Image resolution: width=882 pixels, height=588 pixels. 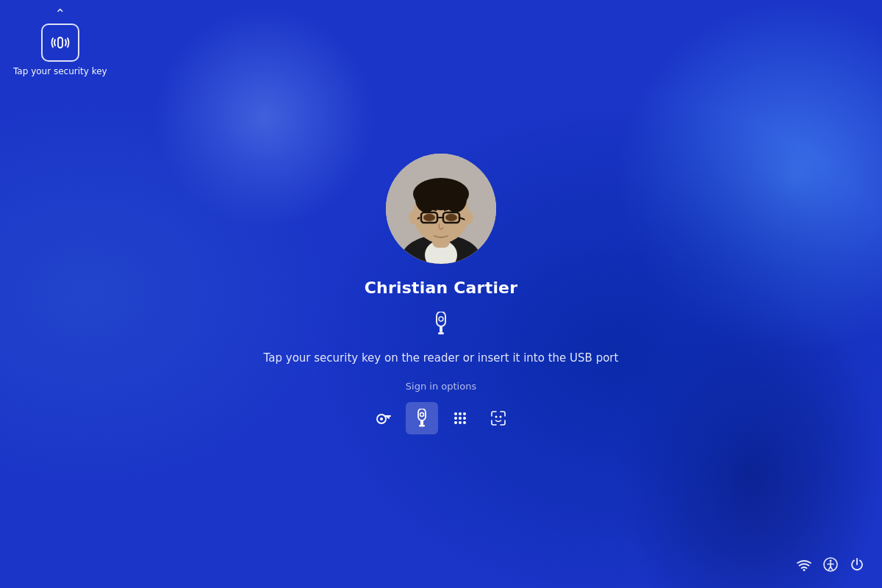 What do you see at coordinates (60, 43) in the screenshot?
I see `nfc-icon-box` at bounding box center [60, 43].